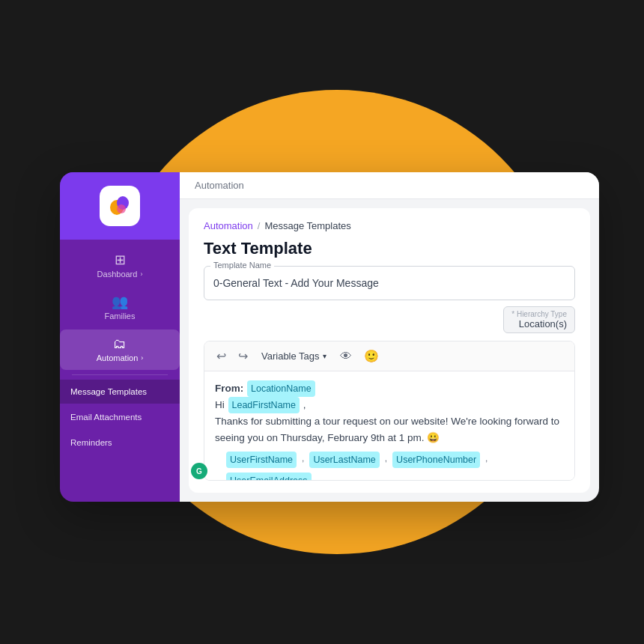  Describe the element at coordinates (109, 392) in the screenshot. I see `message-templates-label: Message Templates` at that location.